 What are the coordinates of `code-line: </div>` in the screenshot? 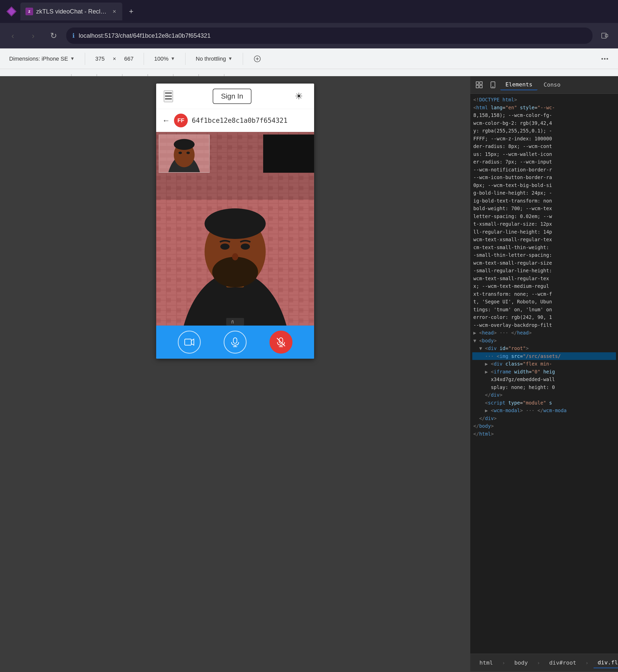 It's located at (544, 395).